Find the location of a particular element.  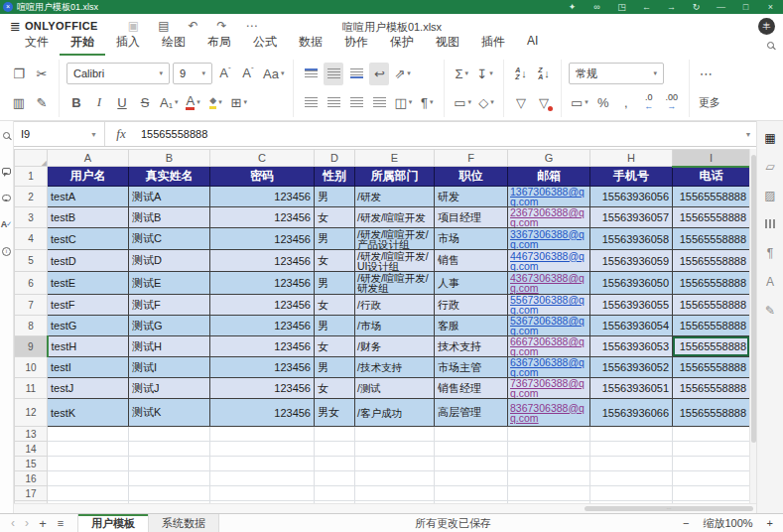

cell-B9: 测试H is located at coordinates (170, 347).